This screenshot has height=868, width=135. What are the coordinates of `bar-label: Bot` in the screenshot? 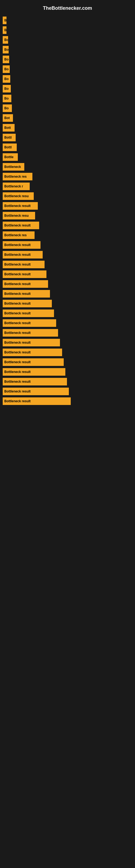 It's located at (8, 118).